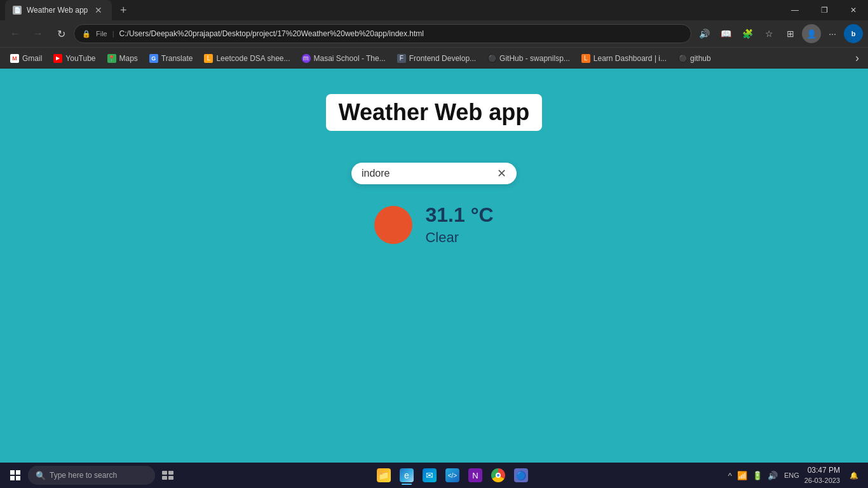 Image resolution: width=868 pixels, height=488 pixels. Describe the element at coordinates (430, 475) in the screenshot. I see `mail-icon: ✉` at that location.